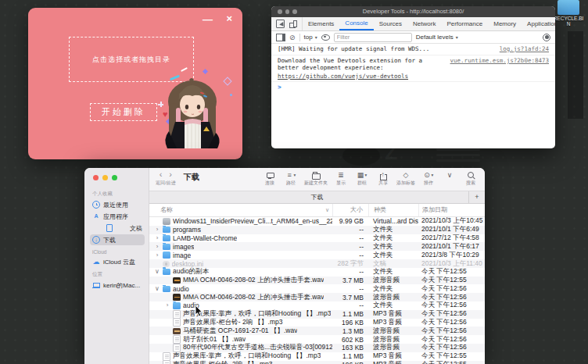  I want to click on file-row: 胡子刮长01 【】.wav602 KB波形音频今天 下午12:56, so click(317, 339).